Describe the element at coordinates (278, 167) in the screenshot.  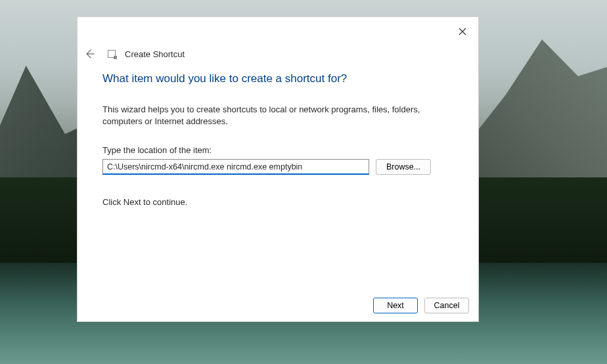
I see `location-field-row: Browse...` at that location.